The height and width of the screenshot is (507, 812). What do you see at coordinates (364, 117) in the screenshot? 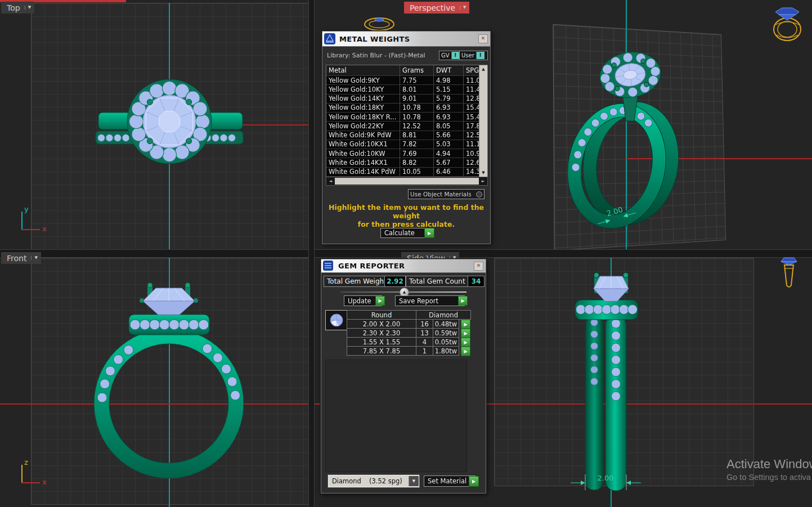
I see `cell-metal: Yellow Gold:18KY R...` at bounding box center [364, 117].